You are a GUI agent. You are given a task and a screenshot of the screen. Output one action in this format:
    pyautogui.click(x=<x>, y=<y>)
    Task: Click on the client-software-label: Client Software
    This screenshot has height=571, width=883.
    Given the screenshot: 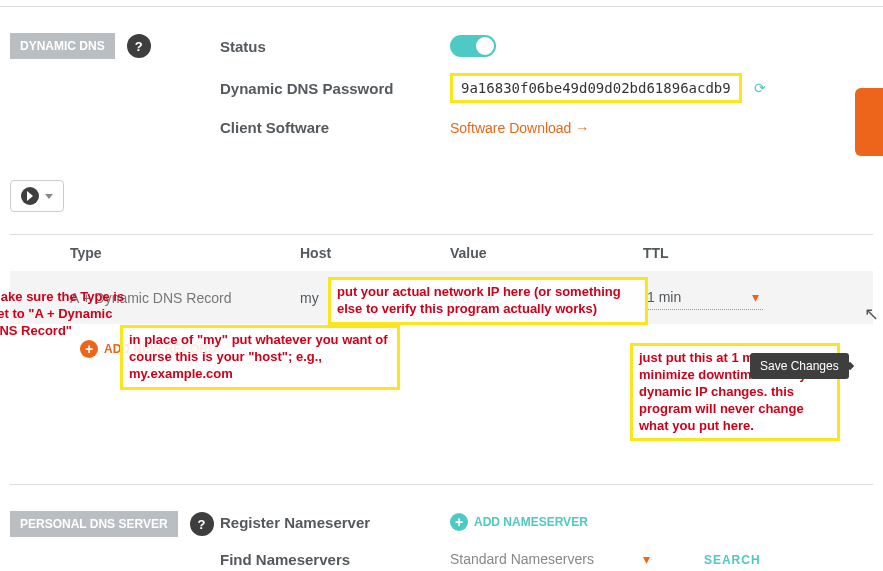 What is the action you would take?
    pyautogui.click(x=335, y=128)
    